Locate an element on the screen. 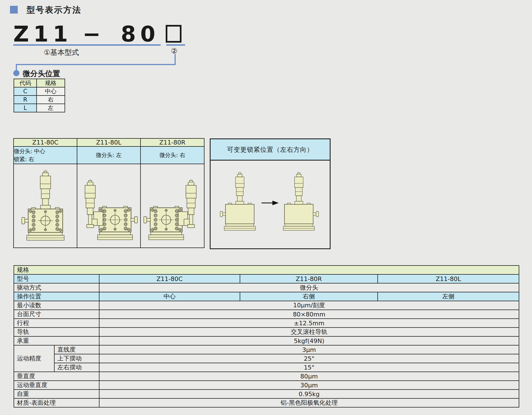 This screenshot has height=415, width=532. spec-sub-label: 直线度 is located at coordinates (77, 350).